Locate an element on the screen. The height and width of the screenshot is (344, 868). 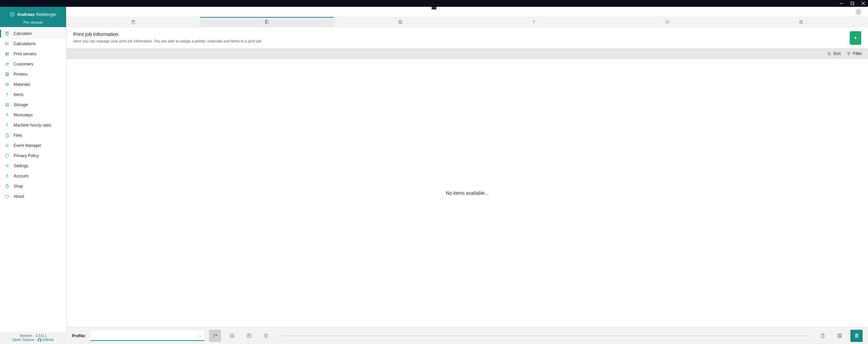
sidebar-item-settings: Settings is located at coordinates (33, 166).